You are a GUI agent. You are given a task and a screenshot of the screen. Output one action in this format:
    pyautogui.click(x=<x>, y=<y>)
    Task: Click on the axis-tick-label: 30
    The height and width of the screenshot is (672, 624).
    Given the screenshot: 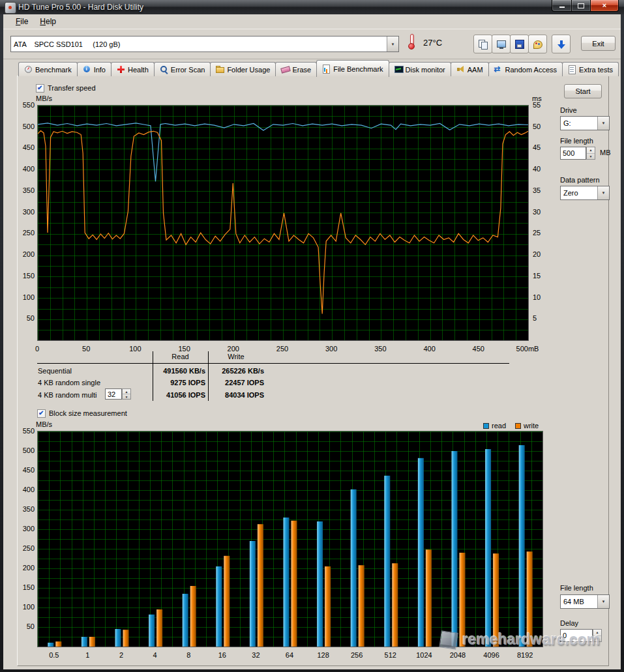 What is the action you would take?
    pyautogui.click(x=541, y=212)
    